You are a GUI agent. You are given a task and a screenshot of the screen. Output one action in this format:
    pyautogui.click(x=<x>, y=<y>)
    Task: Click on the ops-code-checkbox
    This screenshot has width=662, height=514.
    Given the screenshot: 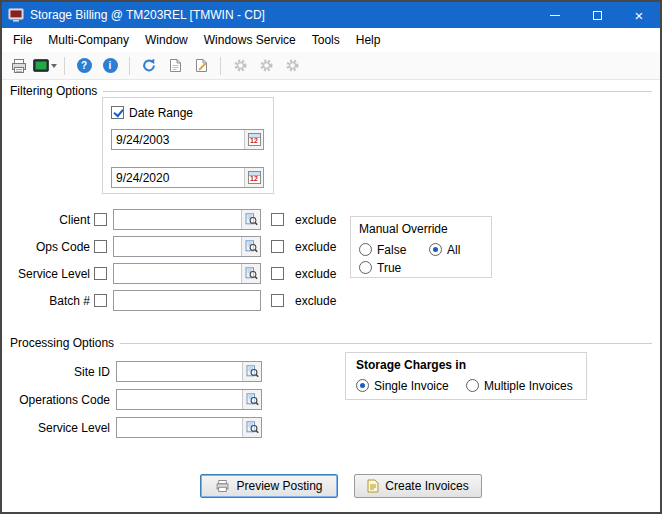 What is the action you would take?
    pyautogui.click(x=100, y=246)
    